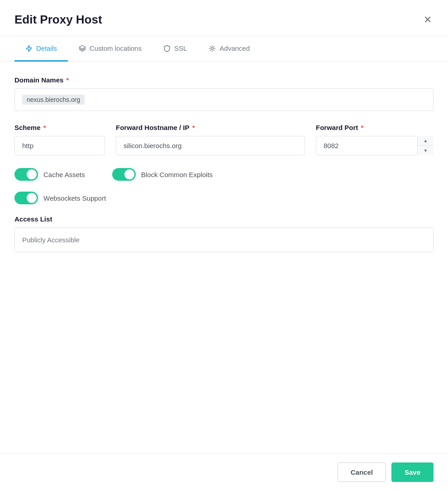 This screenshot has height=491, width=448. What do you see at coordinates (67, 80) in the screenshot?
I see `required-indicator: *` at bounding box center [67, 80].